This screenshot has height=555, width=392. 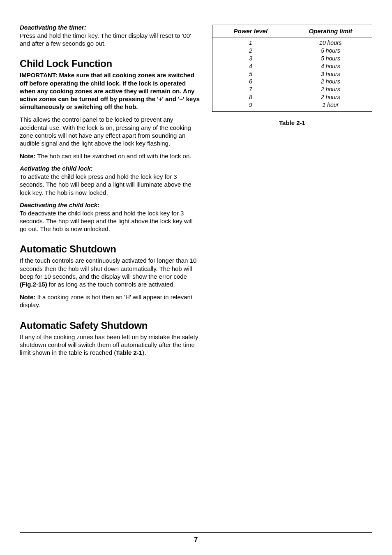 I want to click on auto-shutdown-p1-b: (Fig.2-15), so click(x=34, y=284).